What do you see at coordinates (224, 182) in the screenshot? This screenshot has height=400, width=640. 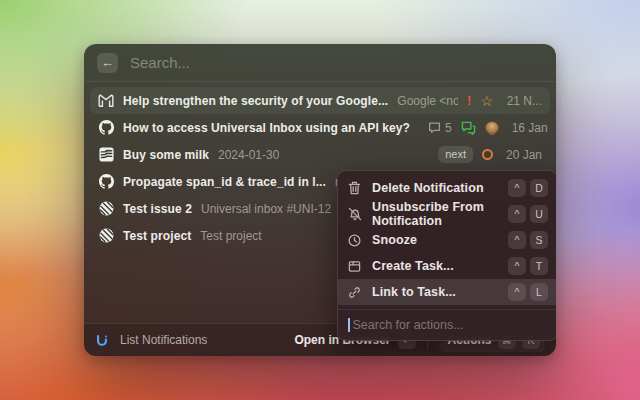 I see `notification-title: Propagate span_id & trace_id in l...` at bounding box center [224, 182].